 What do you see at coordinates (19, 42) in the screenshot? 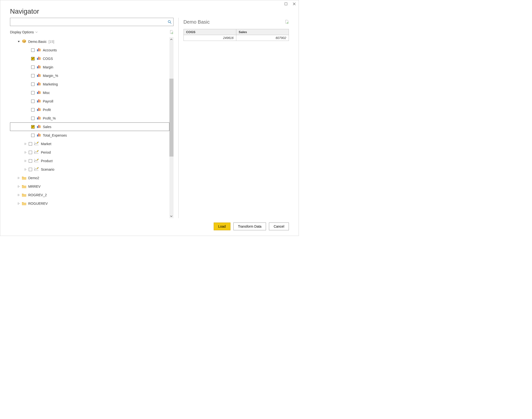
I see `caret-down-icon` at bounding box center [19, 42].